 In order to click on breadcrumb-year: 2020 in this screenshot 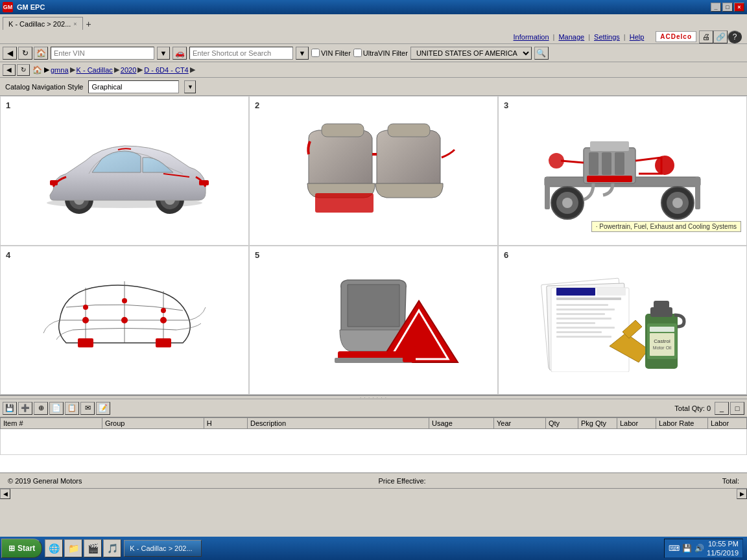, I will do `click(128, 70)`.